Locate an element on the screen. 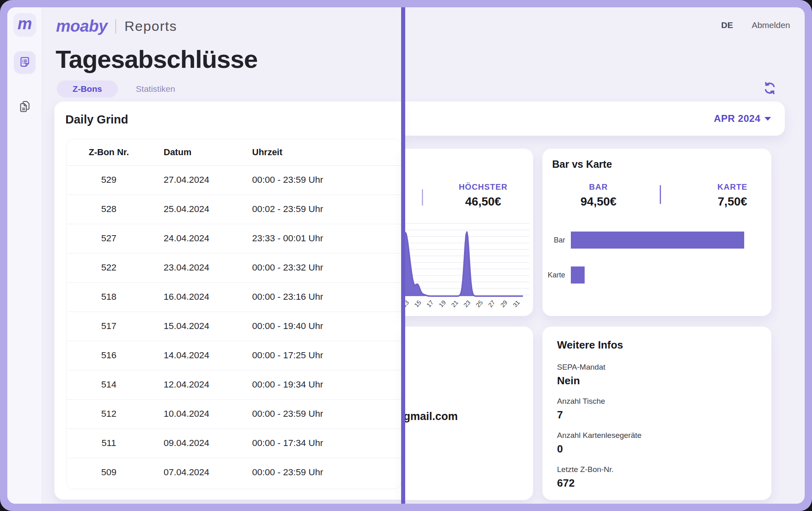 The width and height of the screenshot is (812, 511). table-cell: 514 is located at coordinates (109, 385).